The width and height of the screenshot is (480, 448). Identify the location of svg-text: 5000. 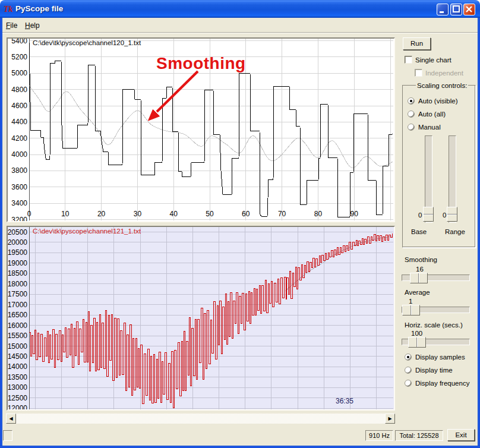
(19, 73).